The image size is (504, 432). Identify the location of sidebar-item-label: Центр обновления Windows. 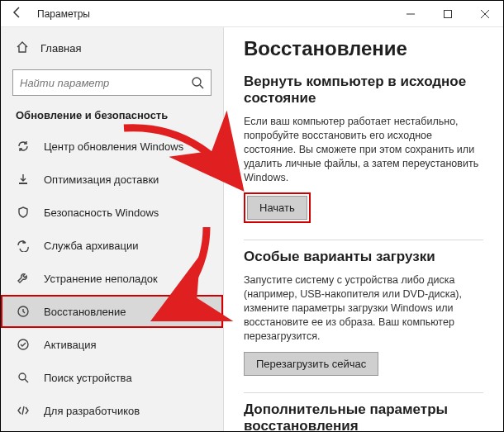
(114, 147).